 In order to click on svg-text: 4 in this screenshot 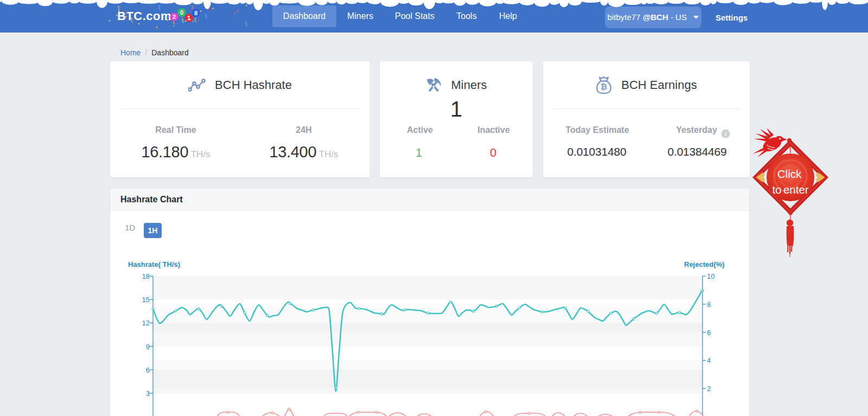, I will do `click(709, 360)`.